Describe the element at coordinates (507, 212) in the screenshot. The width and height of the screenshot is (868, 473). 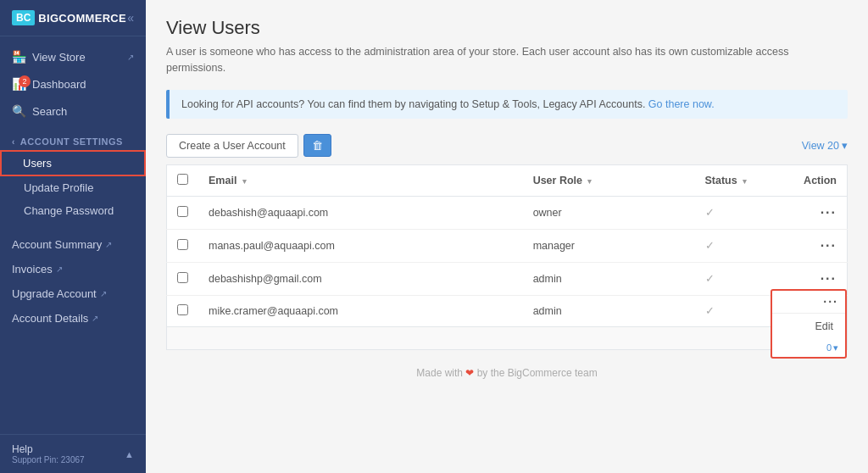
I see `table-row: debashish@aquaapi.com owner ✓ ···` at that location.